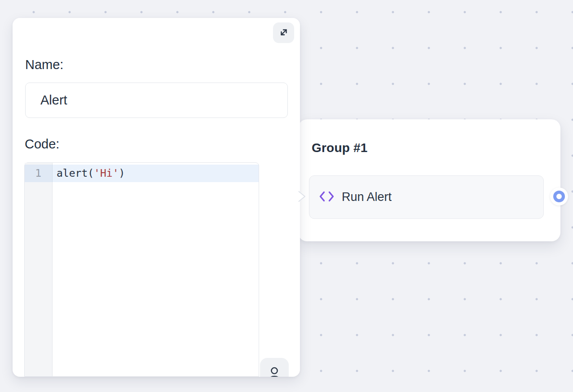  I want to click on expand-icon, so click(284, 33).